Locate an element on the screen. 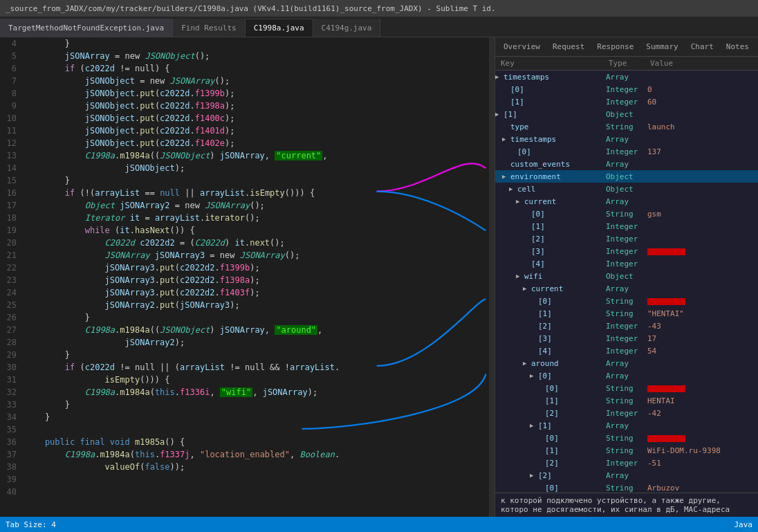 This screenshot has width=758, height=532. tree-row: [1] Integer is located at coordinates (627, 226).